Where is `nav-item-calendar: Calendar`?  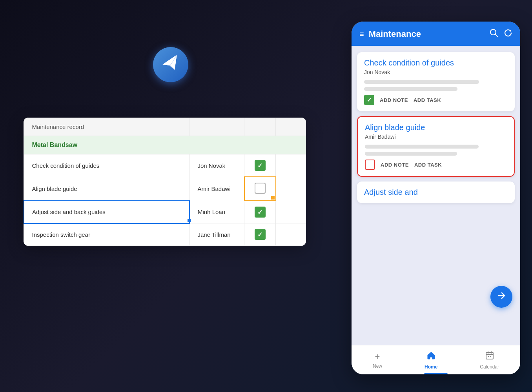
nav-item-calendar: Calendar is located at coordinates (490, 360).